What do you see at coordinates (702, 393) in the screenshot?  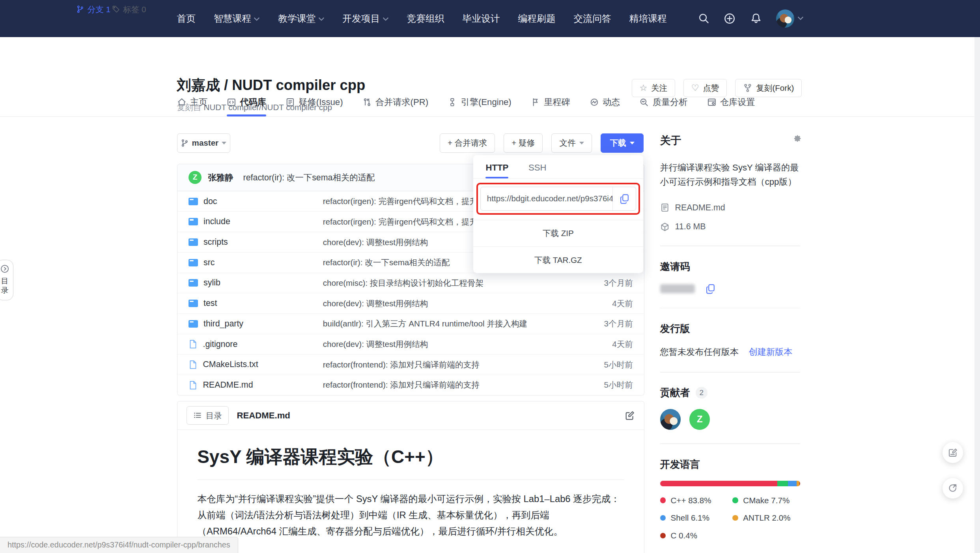 I see `contributors-count-badge: 2` at bounding box center [702, 393].